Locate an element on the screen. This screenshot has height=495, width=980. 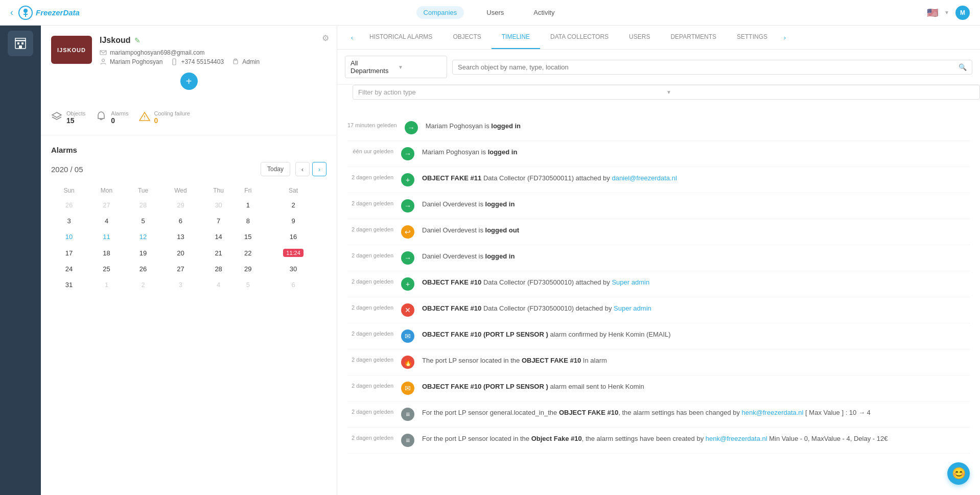
timeline-item: 17 minuten geleden→Mariam Poghosyan is l… is located at coordinates (659, 128).